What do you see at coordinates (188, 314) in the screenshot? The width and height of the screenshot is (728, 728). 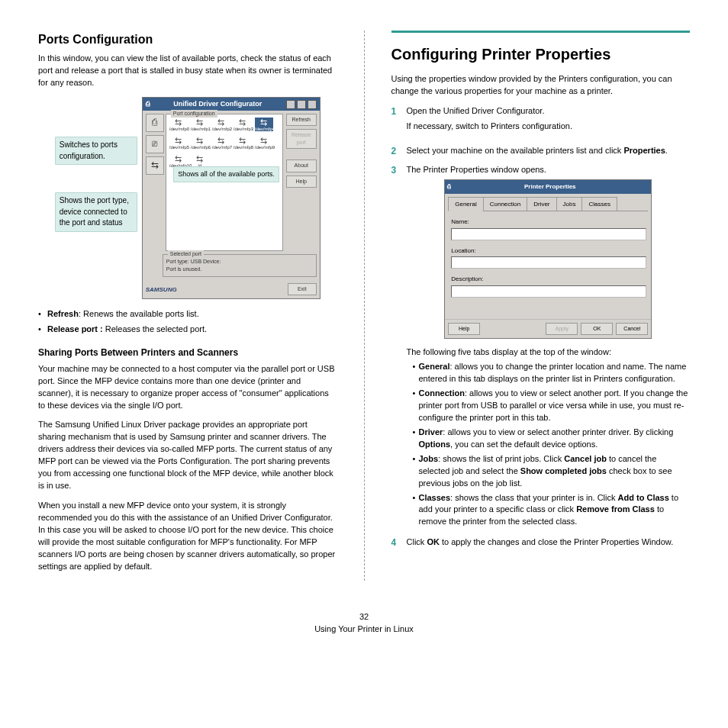 I see `bullet-refresh: • Refresh: Renews the available ports li…` at bounding box center [188, 314].